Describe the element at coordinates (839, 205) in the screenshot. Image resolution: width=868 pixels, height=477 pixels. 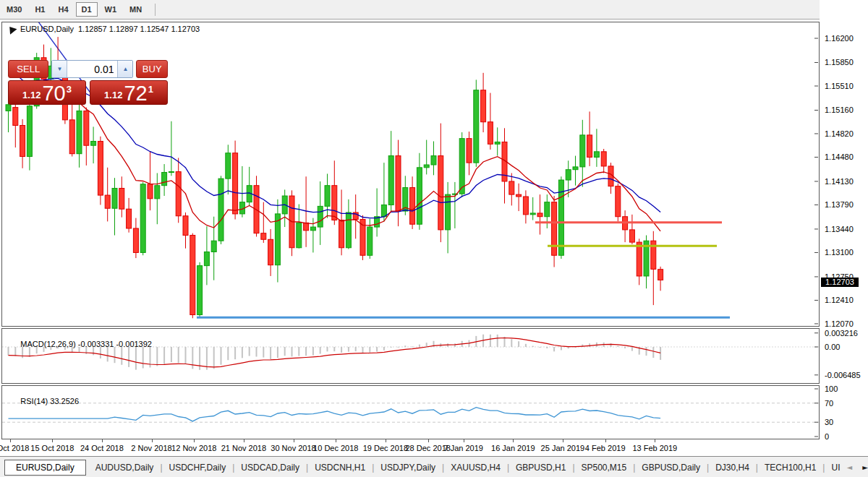
I see `price-axis-label: 1.13790` at that location.